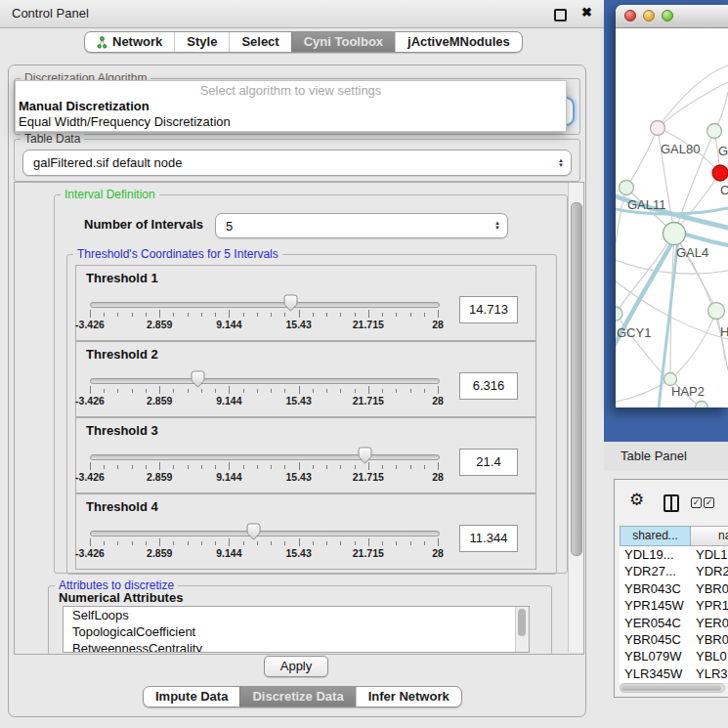 Image resolution: width=728 pixels, height=728 pixels. I want to click on slider-ticks, so click(264, 466).